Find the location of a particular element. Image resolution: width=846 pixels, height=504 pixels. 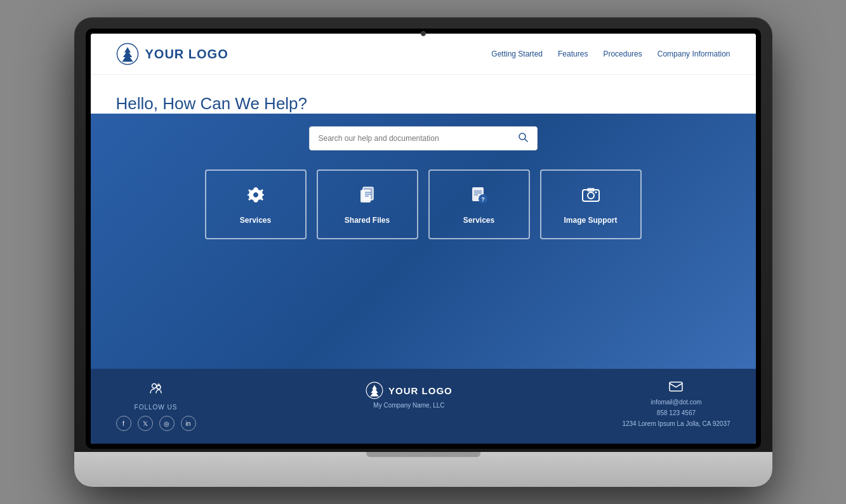

laptop-hinge is located at coordinates (423, 454).